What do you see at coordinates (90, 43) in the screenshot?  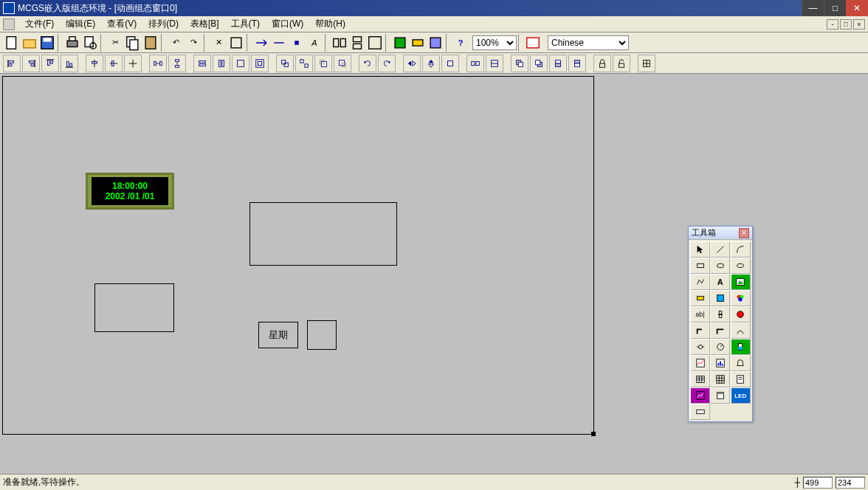 I see `print-preview-button` at bounding box center [90, 43].